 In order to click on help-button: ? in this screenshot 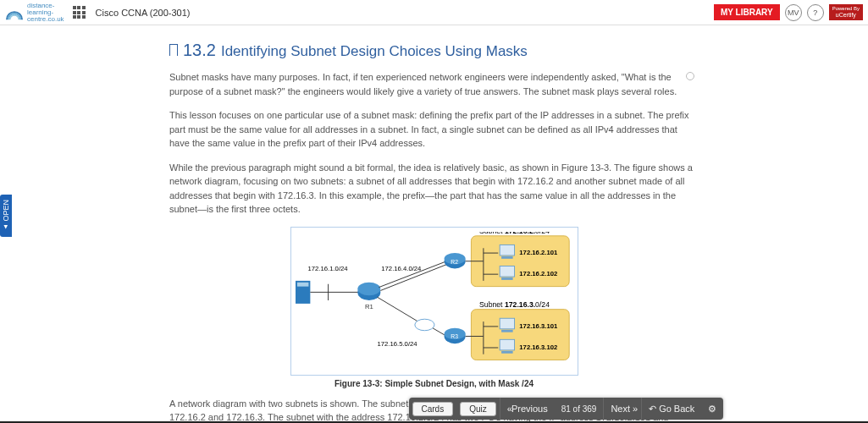, I will do `click(815, 13)`.